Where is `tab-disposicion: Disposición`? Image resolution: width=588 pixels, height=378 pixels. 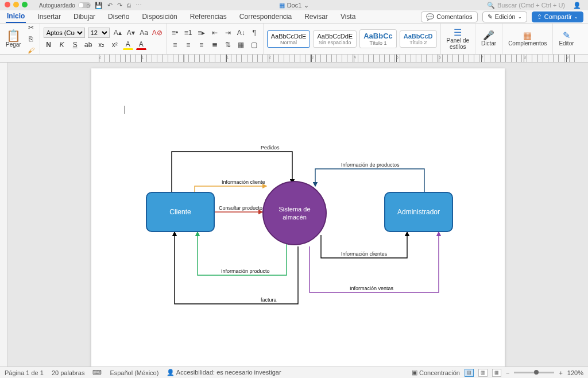
tab-disposicion: Disposición is located at coordinates (160, 17).